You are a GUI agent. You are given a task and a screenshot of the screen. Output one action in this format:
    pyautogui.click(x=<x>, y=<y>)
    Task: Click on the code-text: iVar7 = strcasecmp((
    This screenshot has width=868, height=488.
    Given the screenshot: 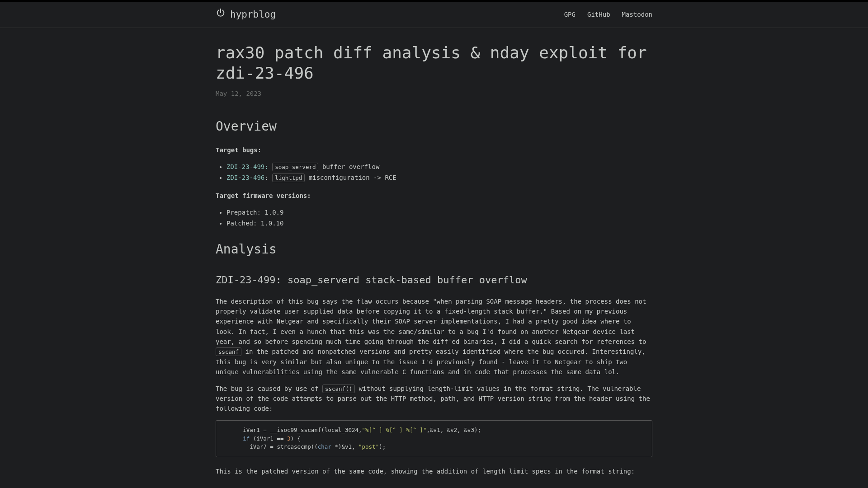 What is the action you would take?
    pyautogui.click(x=270, y=446)
    